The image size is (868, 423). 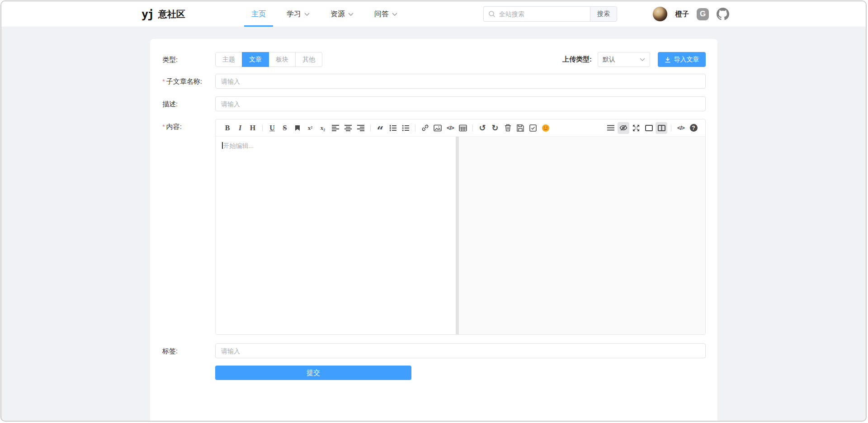 I want to click on clear-icon, so click(x=508, y=128).